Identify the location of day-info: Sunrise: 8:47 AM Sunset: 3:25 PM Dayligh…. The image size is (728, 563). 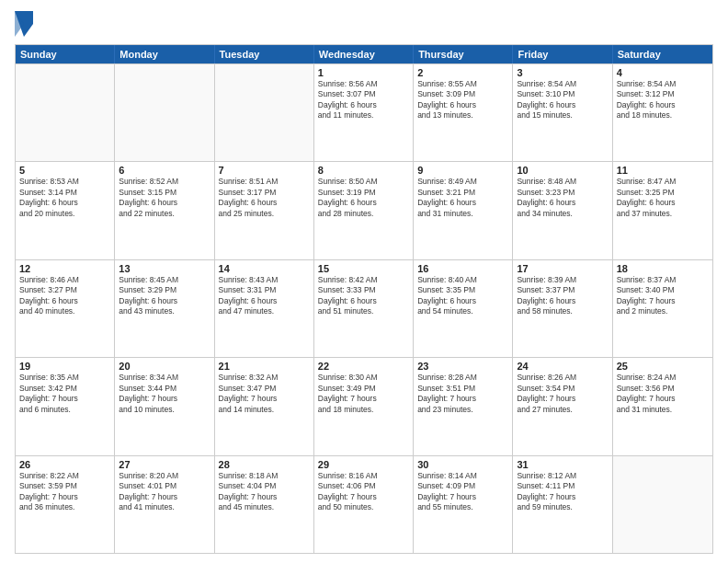
(663, 198).